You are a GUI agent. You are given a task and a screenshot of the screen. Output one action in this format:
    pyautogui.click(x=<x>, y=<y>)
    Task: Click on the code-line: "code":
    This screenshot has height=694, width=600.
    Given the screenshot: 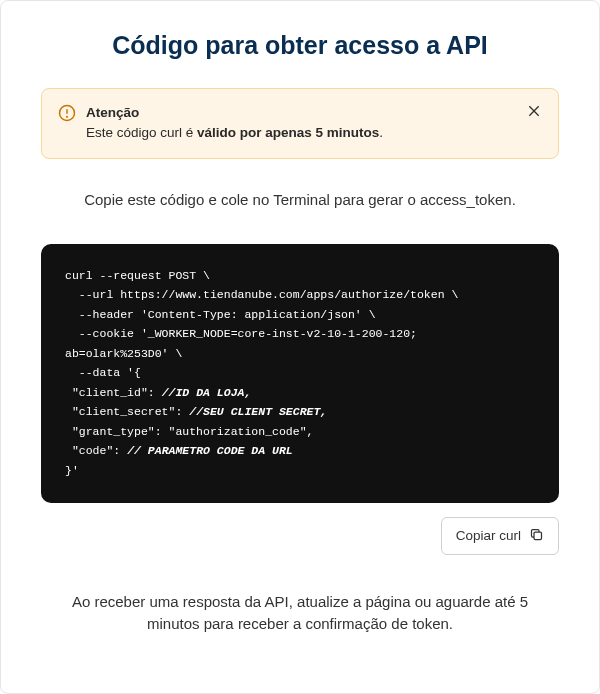 What is the action you would take?
    pyautogui.click(x=96, y=450)
    